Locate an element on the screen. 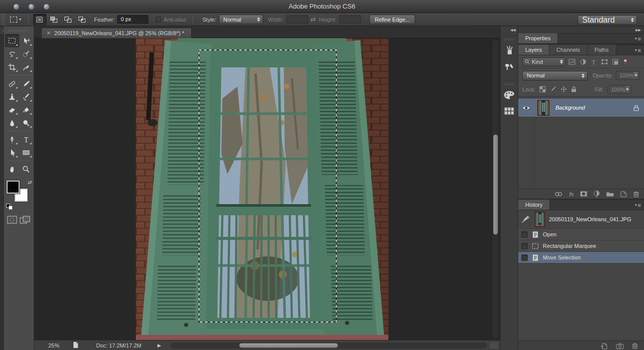 The width and height of the screenshot is (644, 350). layer-row-background: Background is located at coordinates (581, 108).